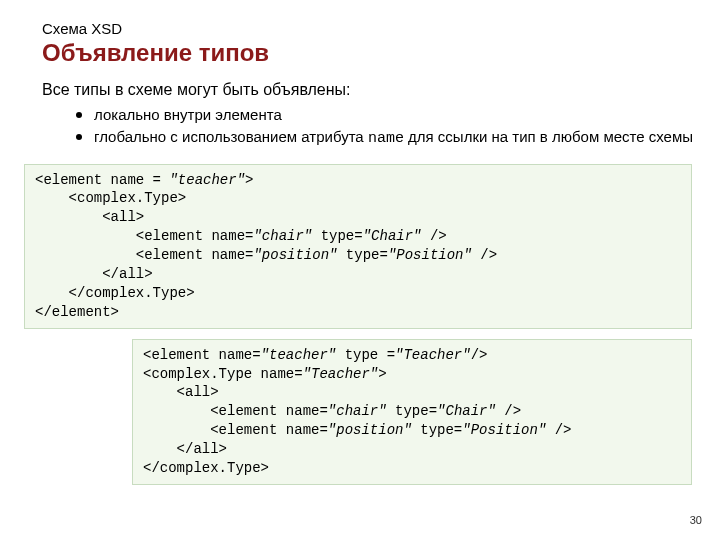 The image size is (720, 540). Describe the element at coordinates (386, 138) in the screenshot. I see `bullet2-mono: name` at that location.